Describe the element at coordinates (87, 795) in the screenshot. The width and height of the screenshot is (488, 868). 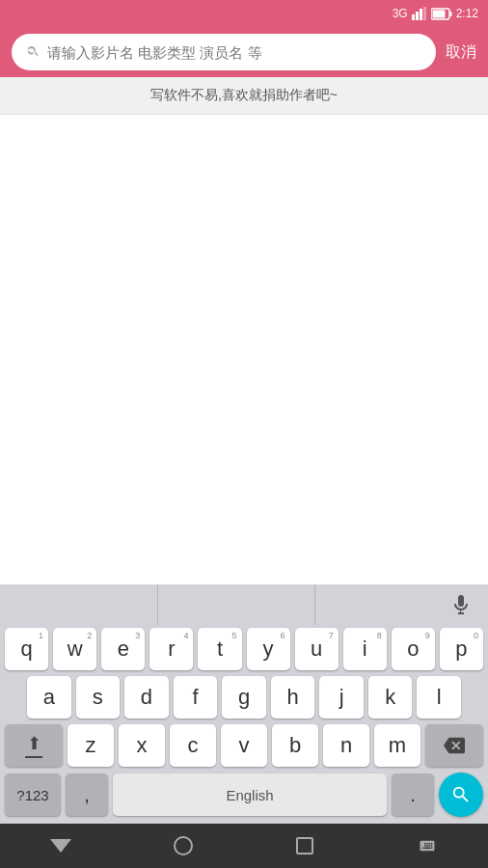
I see `comma-key: ,` at that location.